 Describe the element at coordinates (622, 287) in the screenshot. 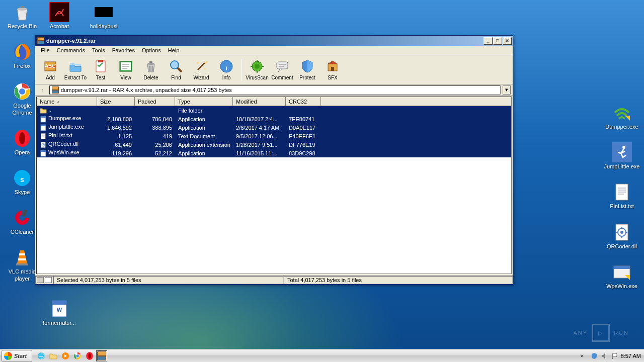

I see `icon-label: WpsWin.exe` at that location.